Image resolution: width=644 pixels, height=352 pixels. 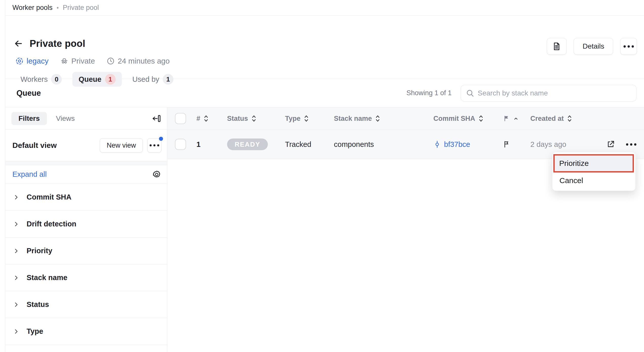 I want to click on arrow-left-icon, so click(x=18, y=44).